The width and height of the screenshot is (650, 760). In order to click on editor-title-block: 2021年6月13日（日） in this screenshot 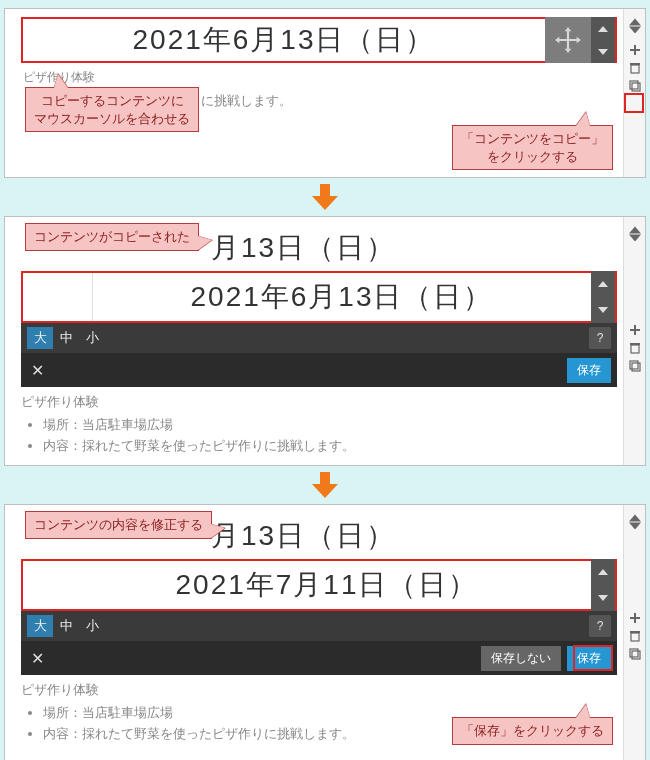, I will do `click(319, 297)`.